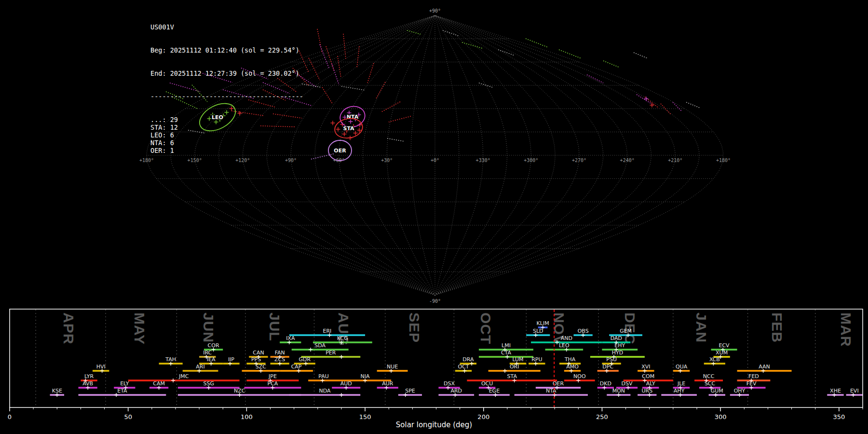 This screenshot has width=868, height=434. What do you see at coordinates (122, 391) in the screenshot?
I see `shower-label-ETA: ETA` at bounding box center [122, 391].